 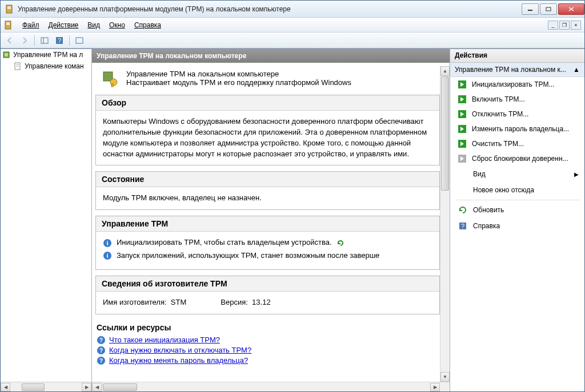 I want to click on menu-file: Файл, so click(x=31, y=25).